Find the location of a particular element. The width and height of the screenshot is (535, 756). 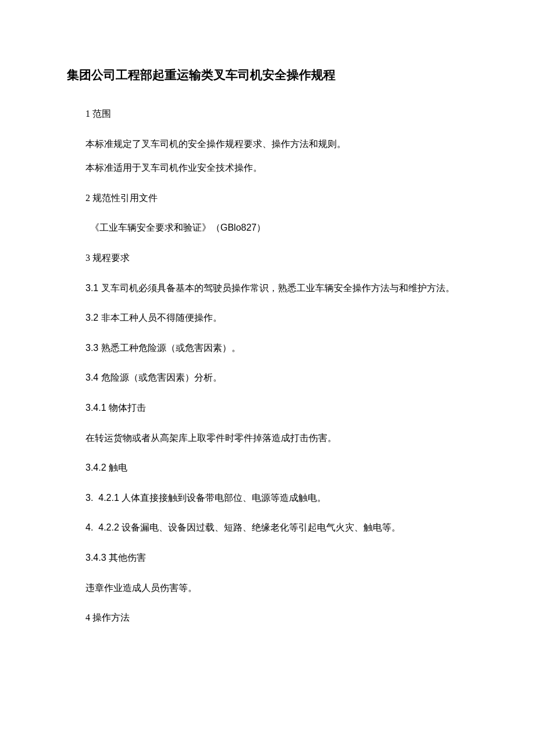

body-text: 本标准适用于叉车司机作业安全技术操作。 is located at coordinates (268, 168).